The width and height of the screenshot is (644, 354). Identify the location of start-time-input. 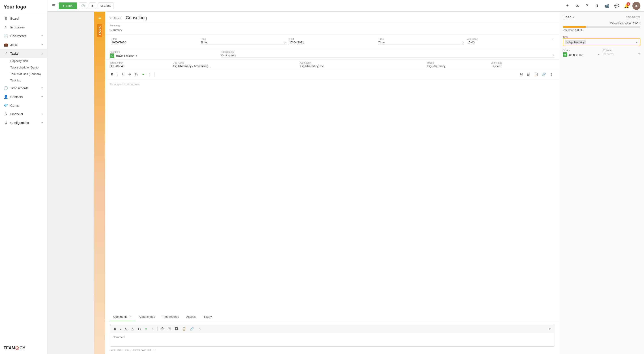
(242, 42).